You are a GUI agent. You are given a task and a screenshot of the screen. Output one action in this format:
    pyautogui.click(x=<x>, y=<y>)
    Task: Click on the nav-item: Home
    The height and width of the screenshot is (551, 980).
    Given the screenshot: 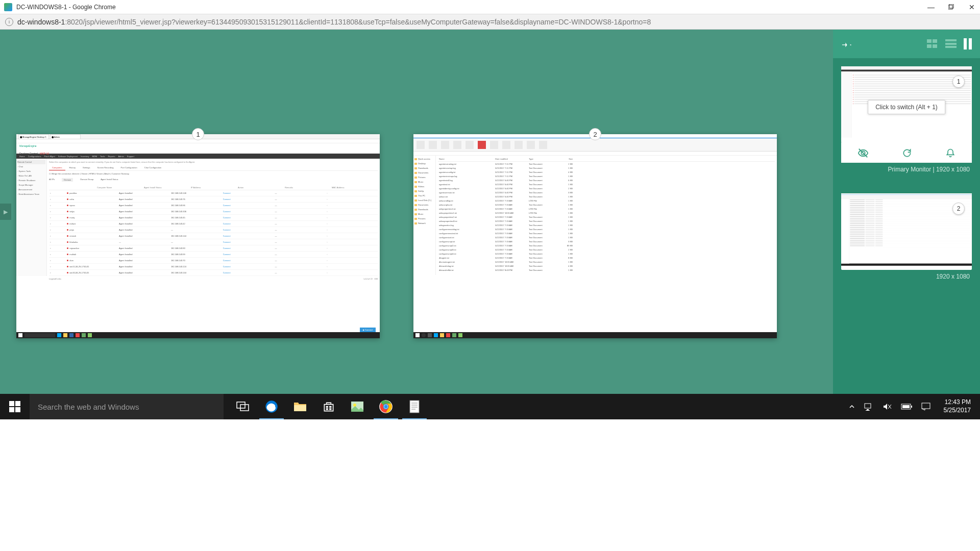 What is the action you would take?
    pyautogui.click(x=22, y=156)
    